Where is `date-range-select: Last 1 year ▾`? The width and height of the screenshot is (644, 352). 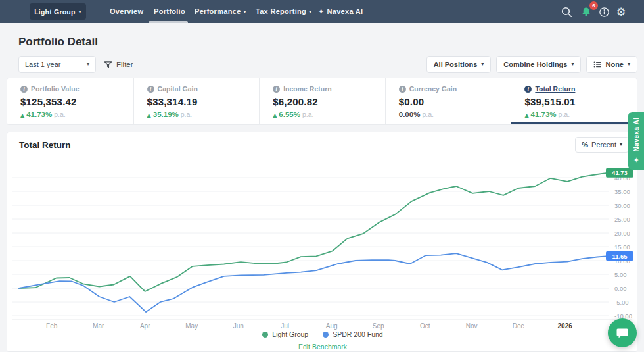 date-range-select: Last 1 year ▾ is located at coordinates (57, 64).